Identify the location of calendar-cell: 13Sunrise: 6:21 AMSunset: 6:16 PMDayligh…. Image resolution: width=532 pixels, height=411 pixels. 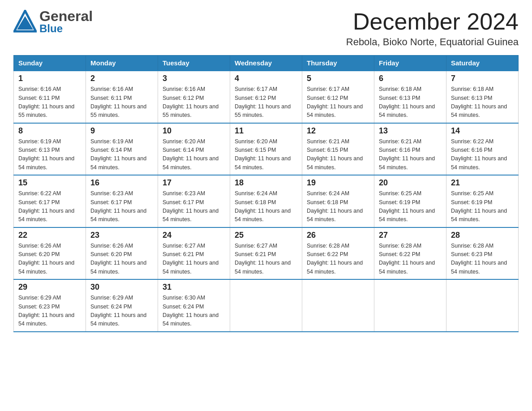
(410, 150).